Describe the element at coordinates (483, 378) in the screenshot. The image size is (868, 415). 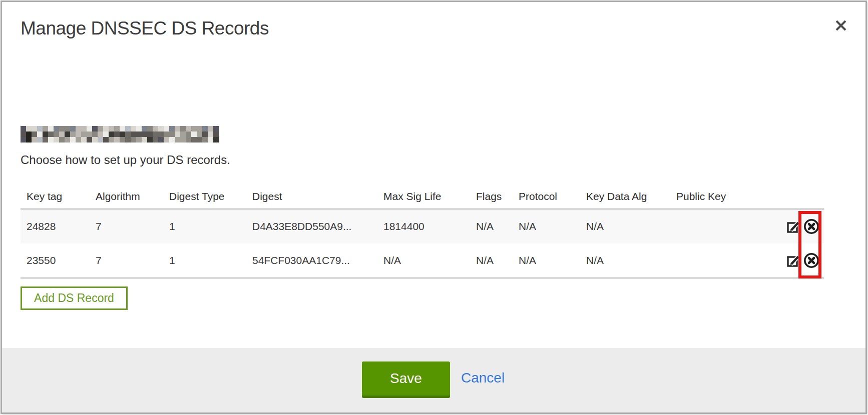
I see `cancel-link: Cancel` at that location.